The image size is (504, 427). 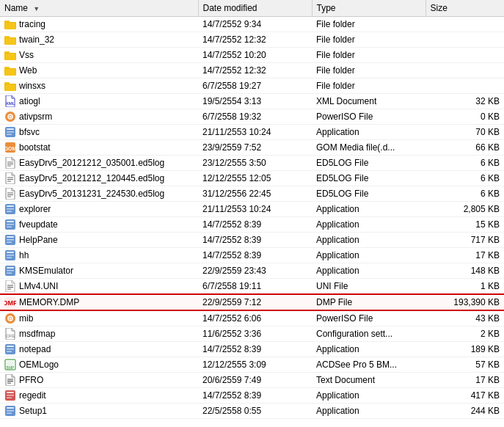 I want to click on file-name-cell: tracing, so click(x=99, y=25).